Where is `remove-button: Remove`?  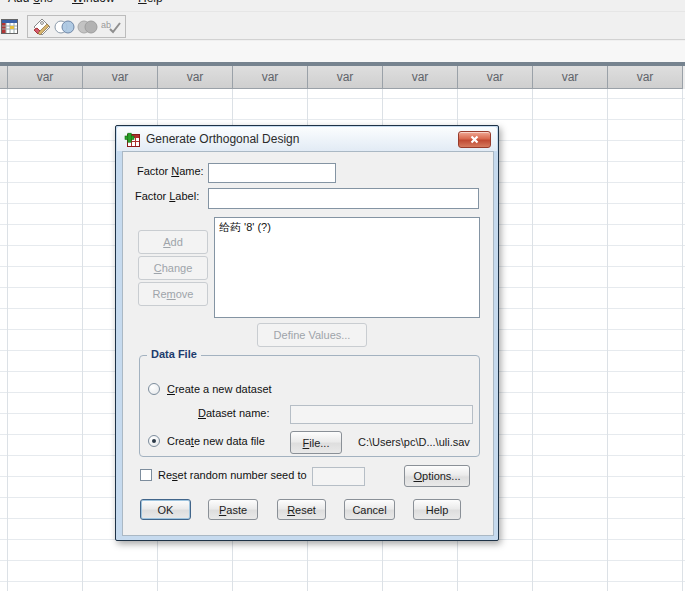
remove-button: Remove is located at coordinates (173, 294).